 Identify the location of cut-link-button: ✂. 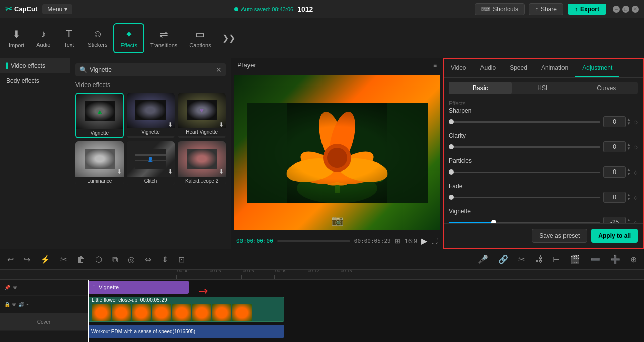
(521, 260).